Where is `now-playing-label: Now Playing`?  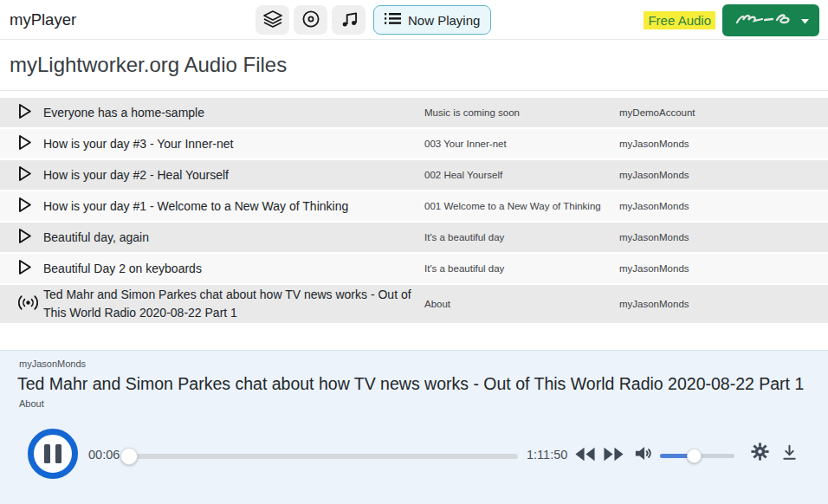 now-playing-label: Now Playing is located at coordinates (443, 21).